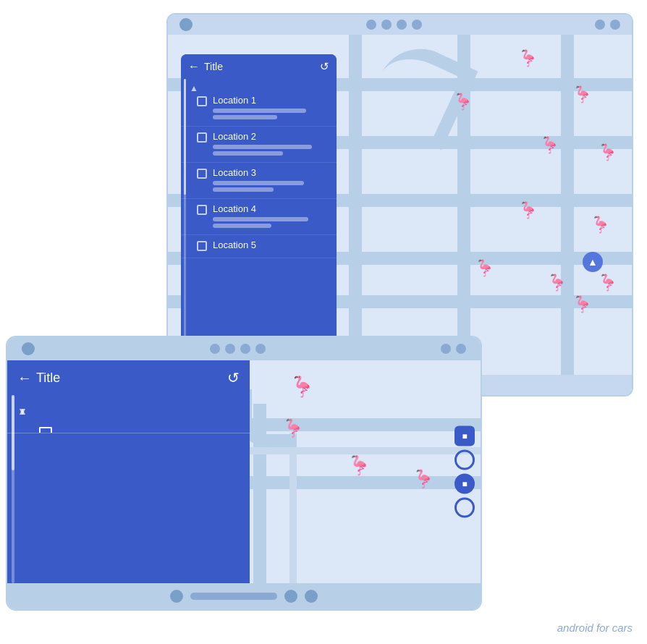  Describe the element at coordinates (185, 223) in the screenshot. I see `scroll-indicator` at that location.